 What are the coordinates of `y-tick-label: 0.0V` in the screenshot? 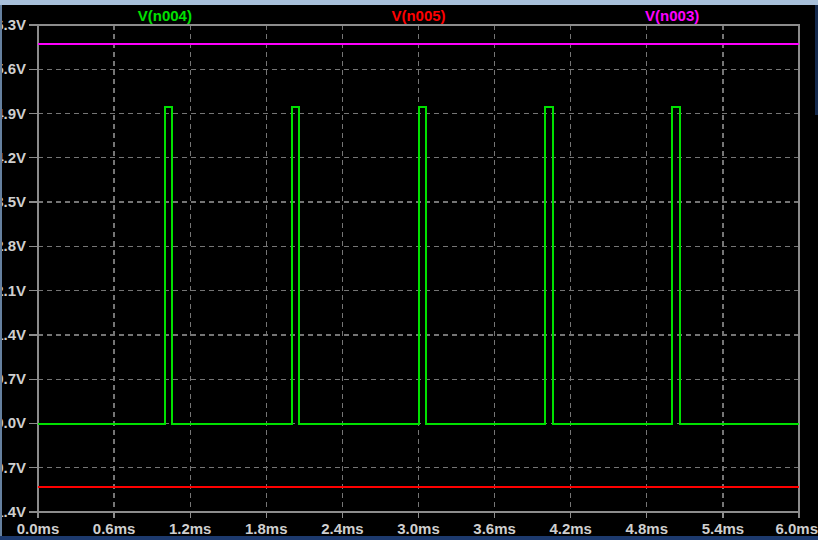 It's located at (13, 422).